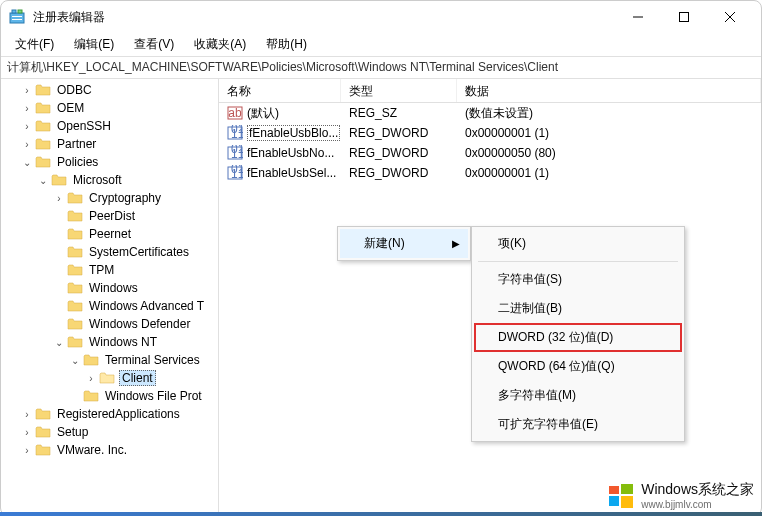  What do you see at coordinates (381, 68) in the screenshot?
I see `addressbar: 计算机\HKEY_LOCAL_MACHINE\SOFTWARE\Policies…` at bounding box center [381, 68].